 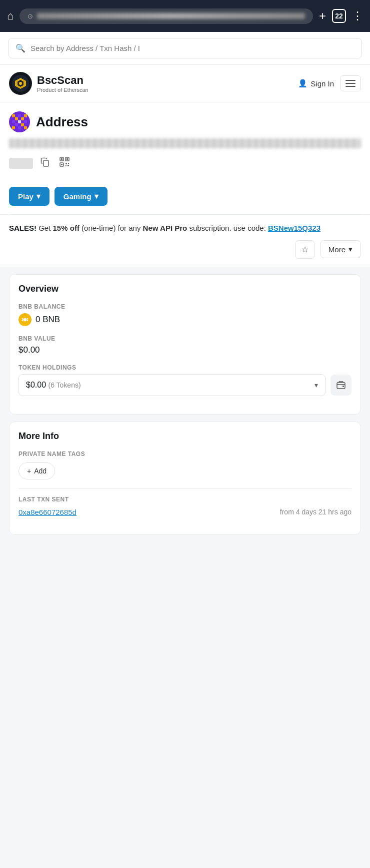 What do you see at coordinates (37, 471) in the screenshot?
I see `add-tag-button: + Add` at bounding box center [37, 471].